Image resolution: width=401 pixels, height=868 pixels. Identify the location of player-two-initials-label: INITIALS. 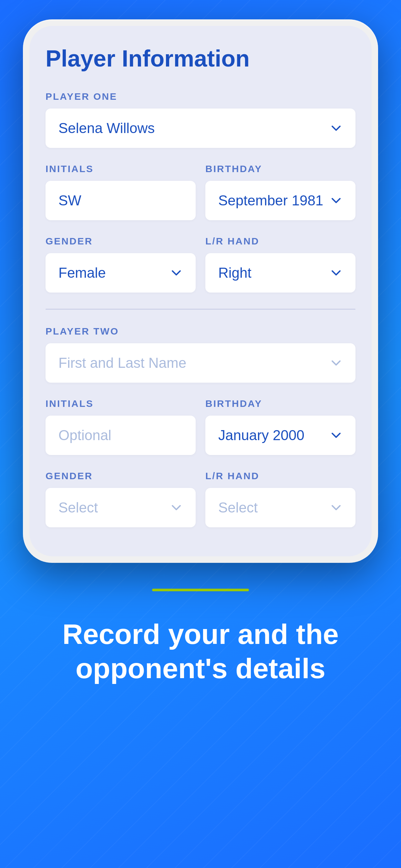
(121, 404).